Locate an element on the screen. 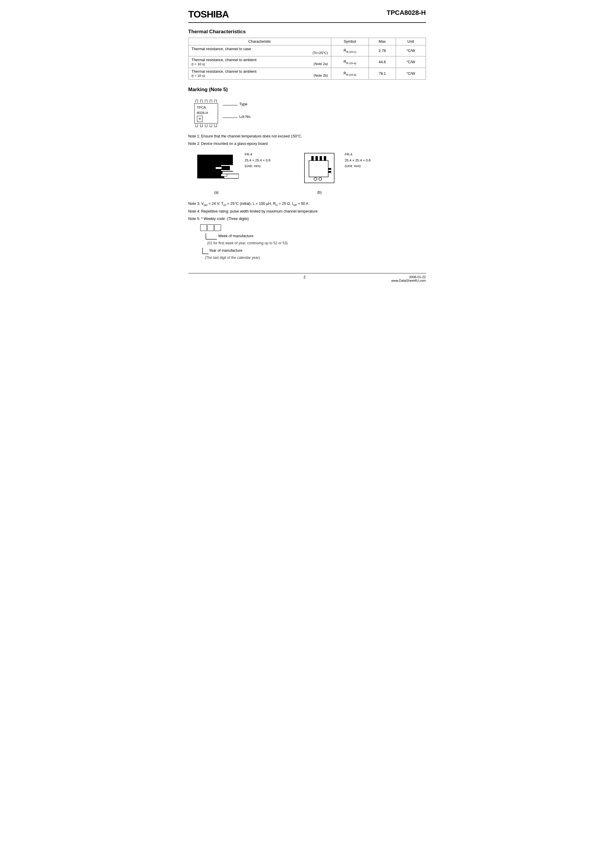 Image resolution: width=614 pixels, height=868 pixels. note-4-text: Note 4: Repetitive rating: pulse width l… is located at coordinates (253, 212).